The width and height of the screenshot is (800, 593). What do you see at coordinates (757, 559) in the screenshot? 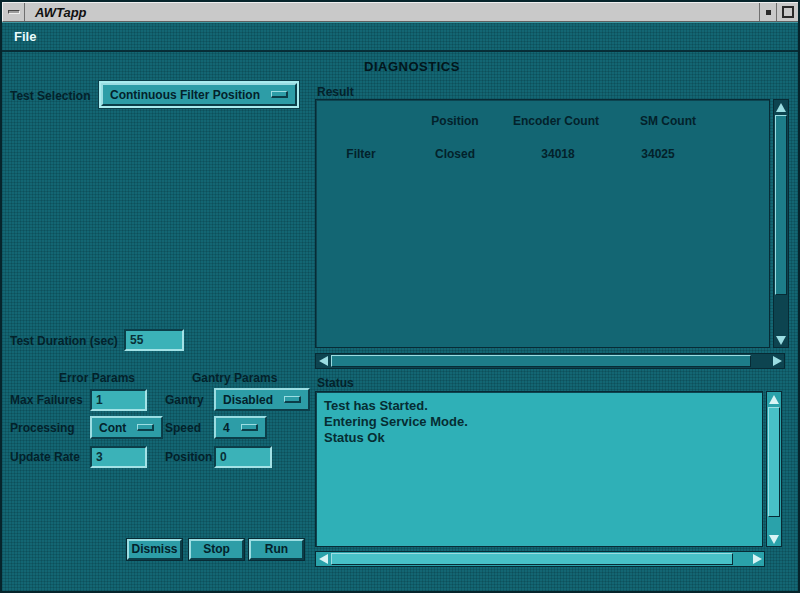
I see `status-hscroll-right-arrow` at bounding box center [757, 559].